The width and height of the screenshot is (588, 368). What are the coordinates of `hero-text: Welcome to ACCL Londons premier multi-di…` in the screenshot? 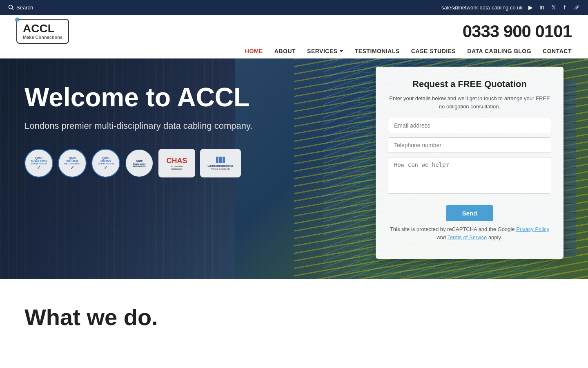 It's located at (138, 130).